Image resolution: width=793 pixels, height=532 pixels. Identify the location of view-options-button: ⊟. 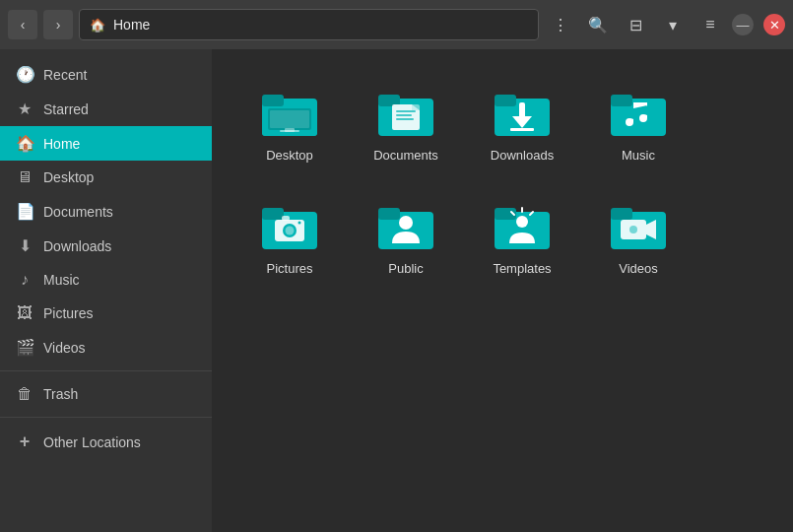
(635, 25).